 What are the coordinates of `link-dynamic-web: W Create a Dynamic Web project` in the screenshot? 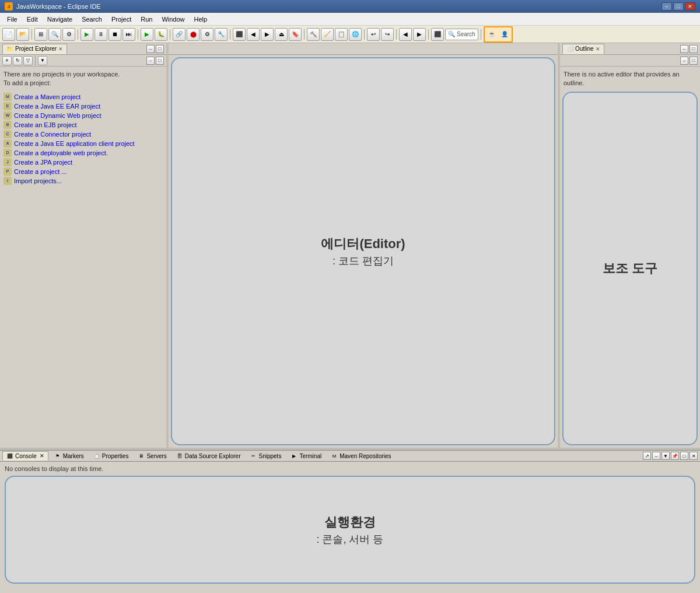 It's located at (83, 116).